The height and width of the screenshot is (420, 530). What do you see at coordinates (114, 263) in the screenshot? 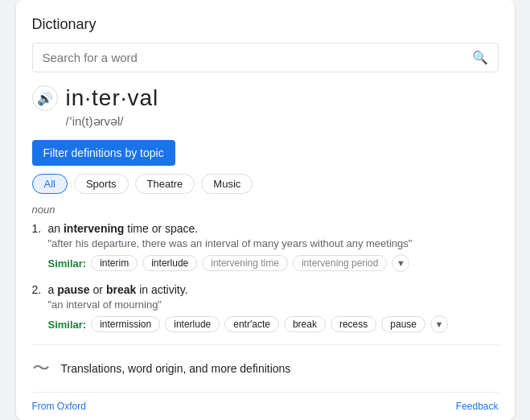
I see `similar-chip-interim: interim` at bounding box center [114, 263].